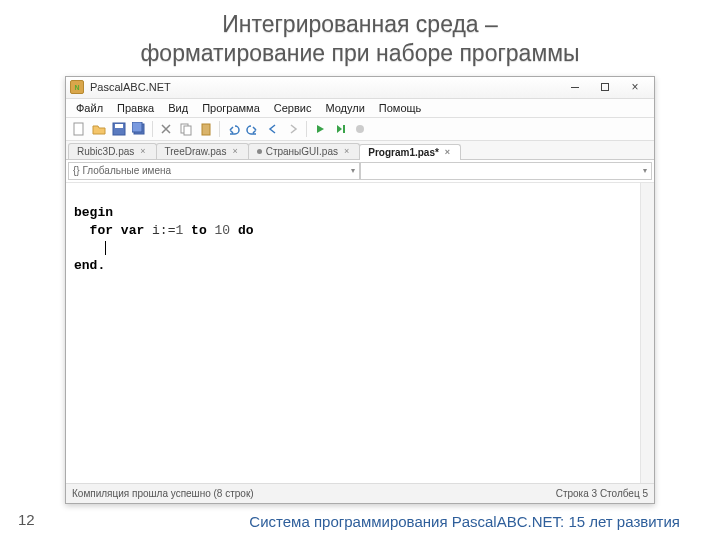 The image size is (720, 540). Describe the element at coordinates (635, 87) in the screenshot. I see `close-button: ×` at that location.